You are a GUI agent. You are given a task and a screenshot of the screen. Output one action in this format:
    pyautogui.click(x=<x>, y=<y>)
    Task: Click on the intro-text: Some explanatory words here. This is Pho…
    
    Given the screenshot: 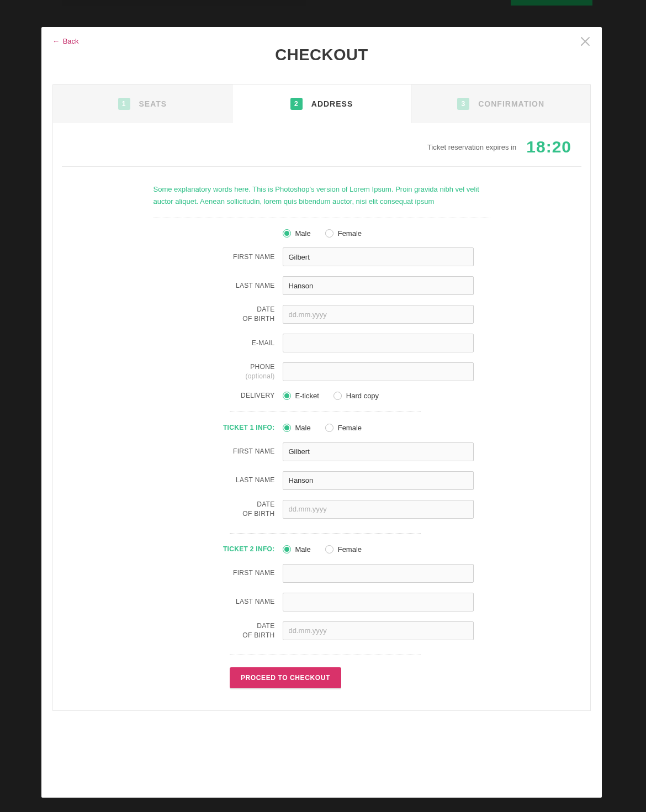 What is the action you would take?
    pyautogui.click(x=322, y=196)
    